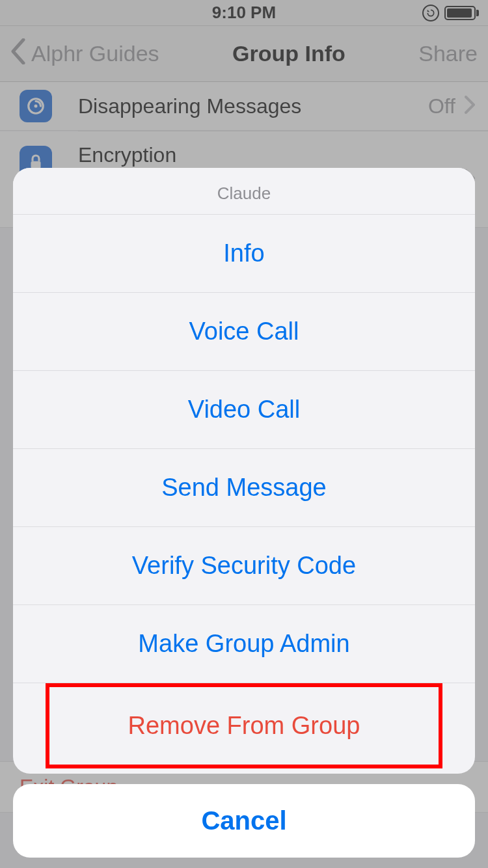 The height and width of the screenshot is (868, 488). Describe the element at coordinates (244, 726) in the screenshot. I see `highlight-annotation: Remove From Group` at that location.